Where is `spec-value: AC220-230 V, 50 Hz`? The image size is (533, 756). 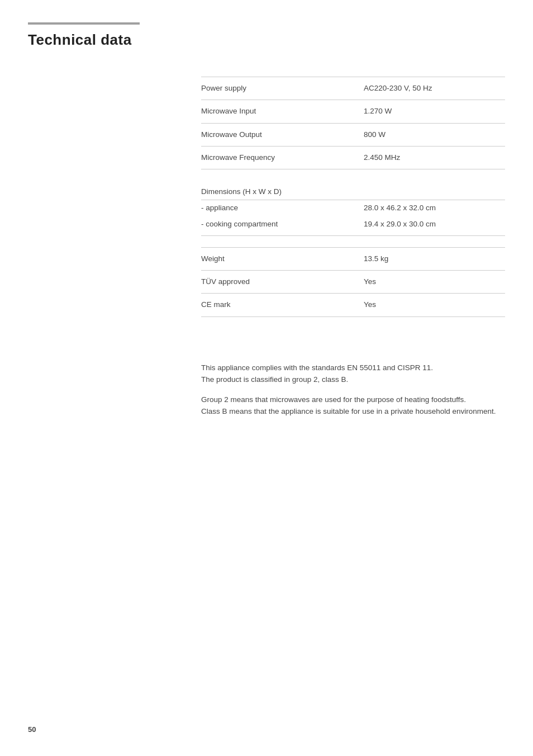
spec-value: AC220-230 V, 50 Hz is located at coordinates (432, 88).